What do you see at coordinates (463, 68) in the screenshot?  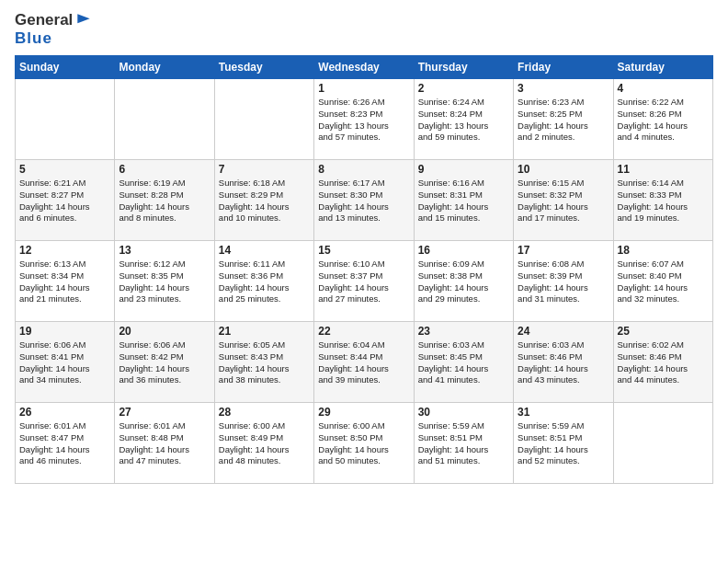 I see `weekday-header-thursday: Thursday` at bounding box center [463, 68].